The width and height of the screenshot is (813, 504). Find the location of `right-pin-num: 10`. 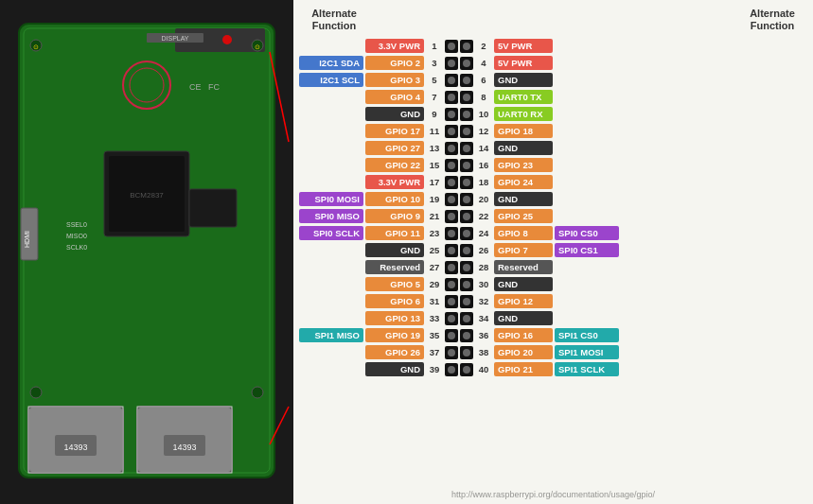

right-pin-num: 10 is located at coordinates (484, 113).